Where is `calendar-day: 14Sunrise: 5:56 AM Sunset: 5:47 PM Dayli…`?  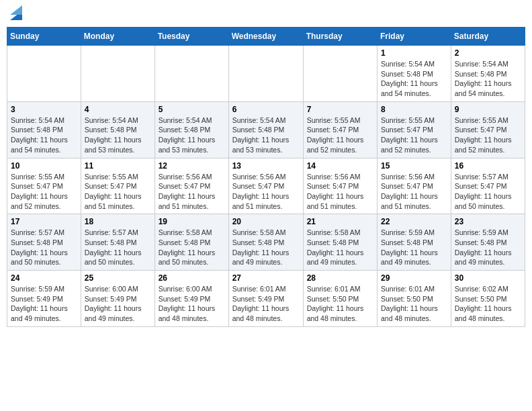 calendar-day: 14Sunrise: 5:56 AM Sunset: 5:47 PM Dayli… is located at coordinates (340, 186).